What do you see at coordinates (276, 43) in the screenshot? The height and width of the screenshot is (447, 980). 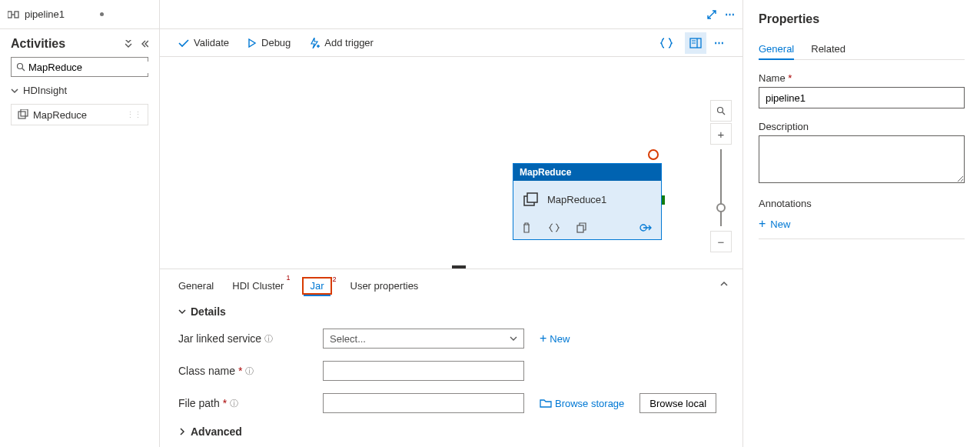 I see `debug-label: Debug` at bounding box center [276, 43].